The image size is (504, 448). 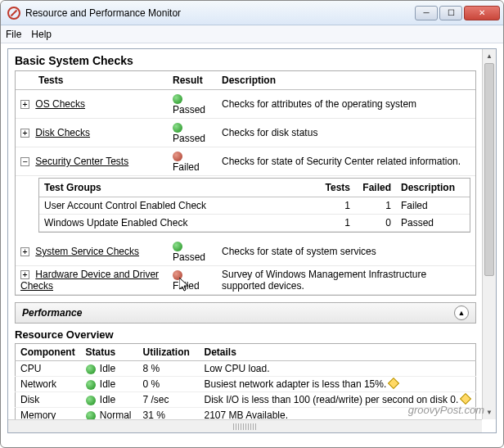 What do you see at coordinates (92, 80) in the screenshot?
I see `col-tests: Tests` at bounding box center [92, 80].